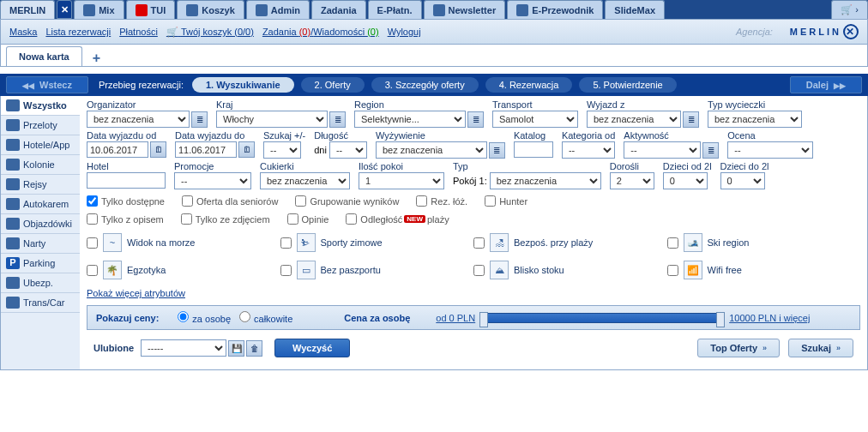 This screenshot has height=432, width=868. What do you see at coordinates (309, 219) in the screenshot?
I see `check-opinie: Opinie` at bounding box center [309, 219].